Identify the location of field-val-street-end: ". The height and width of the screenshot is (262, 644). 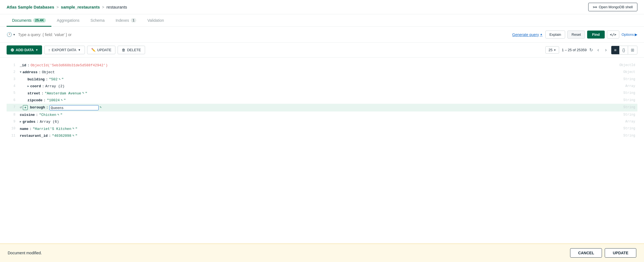
(86, 94).